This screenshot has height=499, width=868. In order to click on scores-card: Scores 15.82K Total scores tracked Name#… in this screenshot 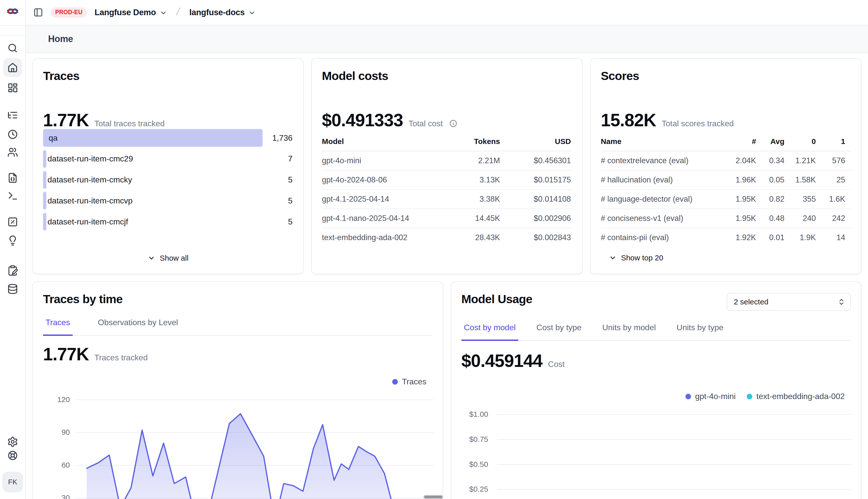, I will do `click(726, 166)`.